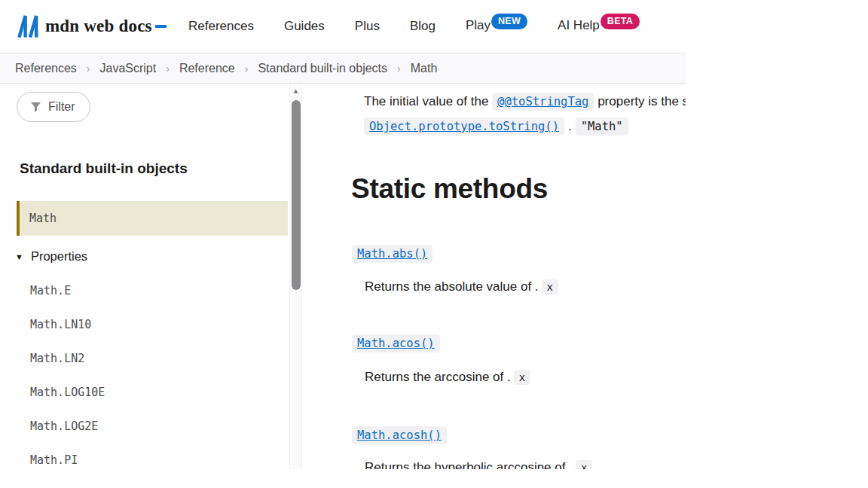 Image resolution: width=868 pixels, height=488 pixels. Describe the element at coordinates (36, 107) in the screenshot. I see `funnel-icon` at that location.